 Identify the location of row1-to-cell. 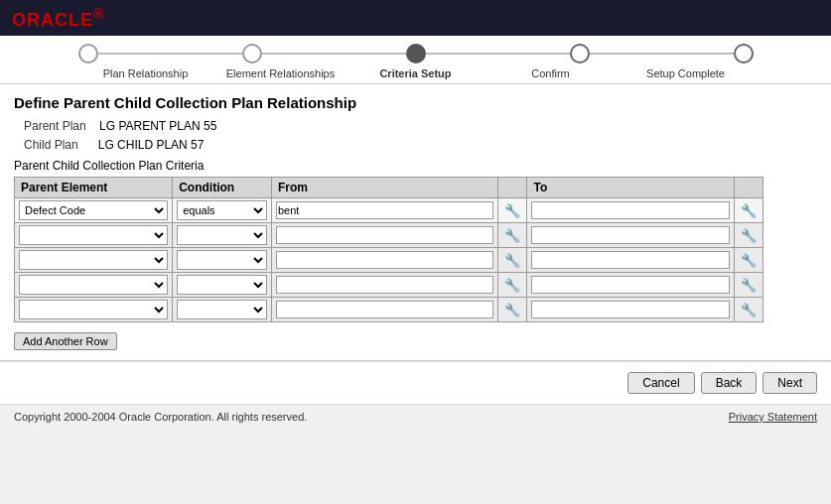
(631, 210).